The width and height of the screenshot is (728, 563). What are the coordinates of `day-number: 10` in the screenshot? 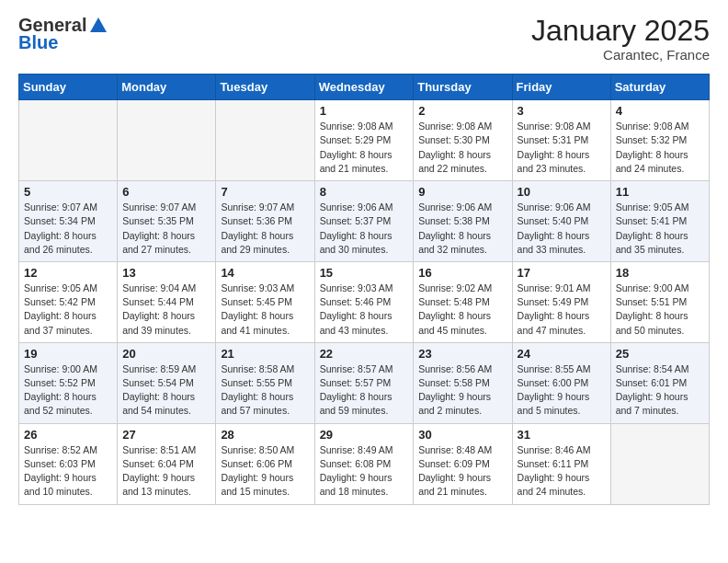 It's located at (562, 191).